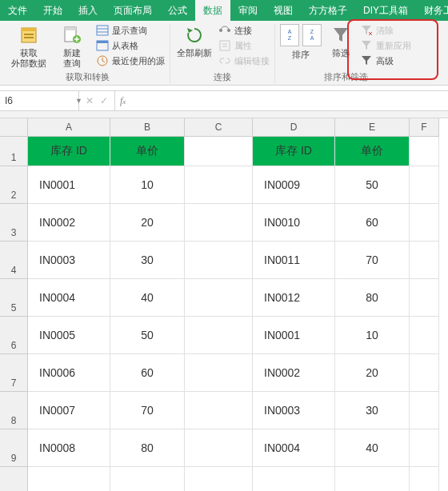 This screenshot has width=448, height=491. What do you see at coordinates (69, 336) in the screenshot?
I see `cell-A6: IN0005` at bounding box center [69, 336].